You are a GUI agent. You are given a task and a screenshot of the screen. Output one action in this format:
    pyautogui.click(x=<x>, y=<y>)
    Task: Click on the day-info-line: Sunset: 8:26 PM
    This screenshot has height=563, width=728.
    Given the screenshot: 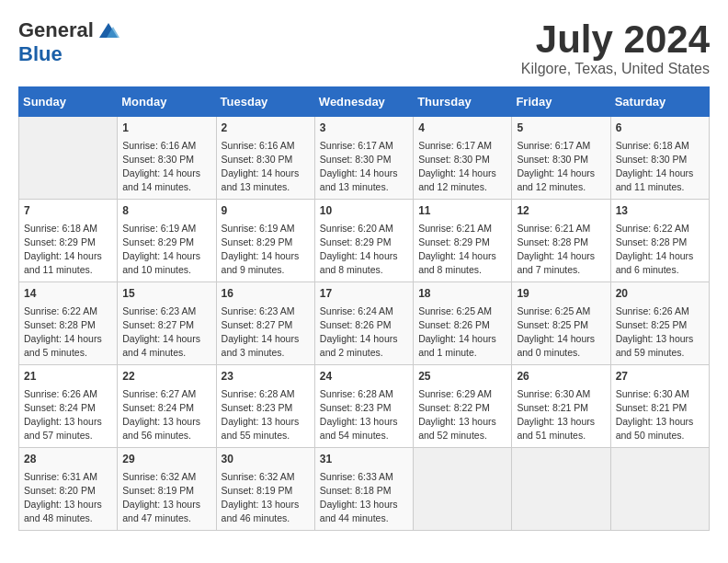 What is the action you would take?
    pyautogui.click(x=454, y=325)
    